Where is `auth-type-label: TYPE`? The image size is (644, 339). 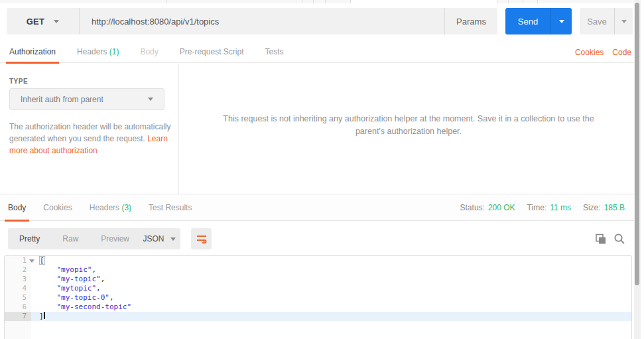 auth-type-label: TYPE is located at coordinates (19, 81).